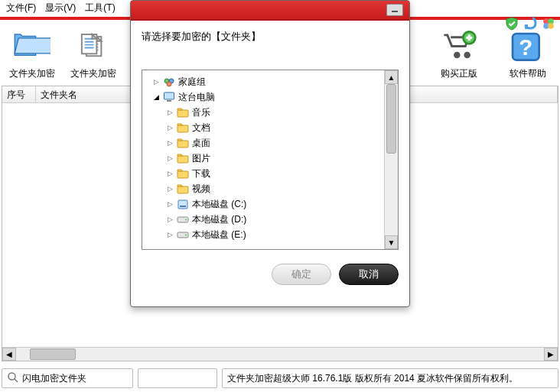 This screenshot has height=392, width=560. Describe the element at coordinates (270, 11) in the screenshot. I see `dialog-titlebar` at that location.